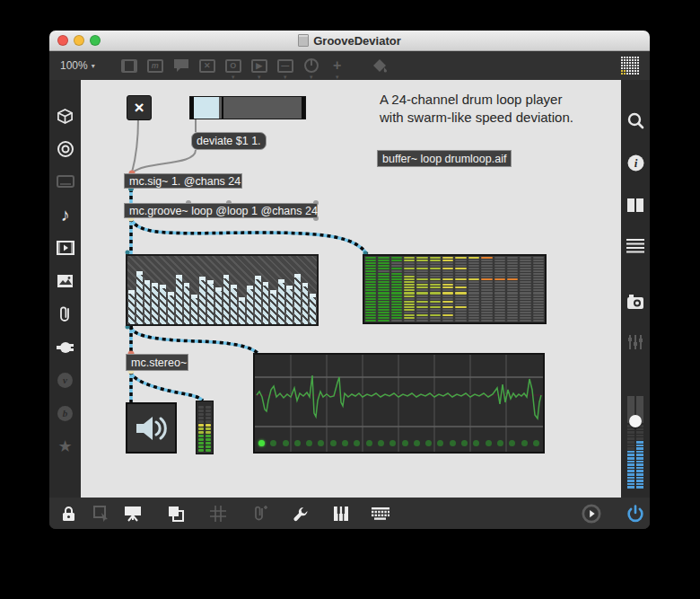 Image resolution: width=700 pixels, height=599 pixels. What do you see at coordinates (640, 456) in the screenshot?
I see `volume-meter-right` at bounding box center [640, 456].